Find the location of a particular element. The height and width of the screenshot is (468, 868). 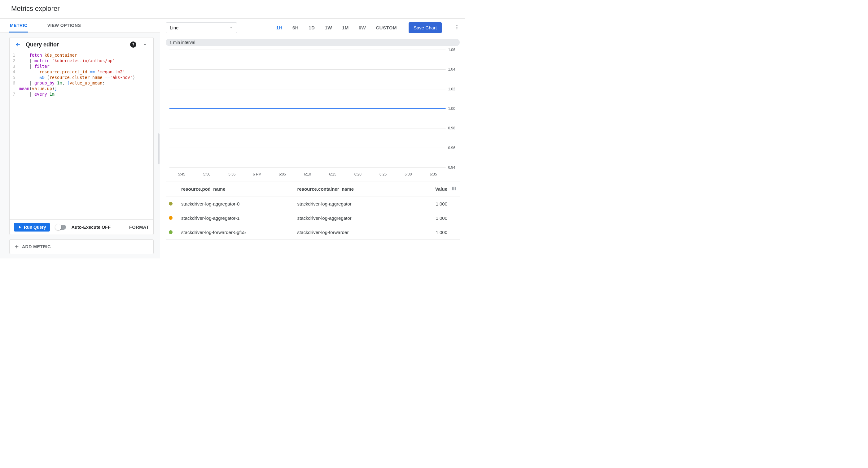

time-range-1m: 1M is located at coordinates (345, 28).